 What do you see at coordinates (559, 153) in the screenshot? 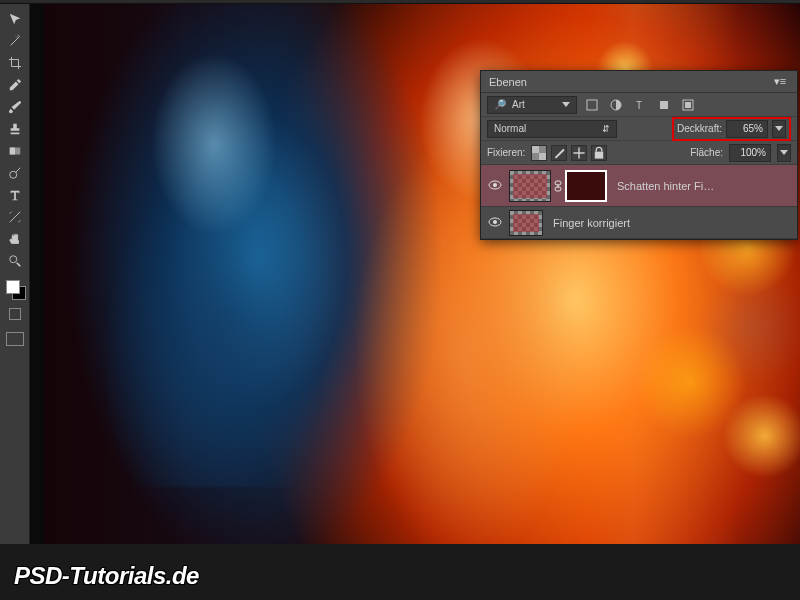
I see `lock-pixels-icon` at bounding box center [559, 153].